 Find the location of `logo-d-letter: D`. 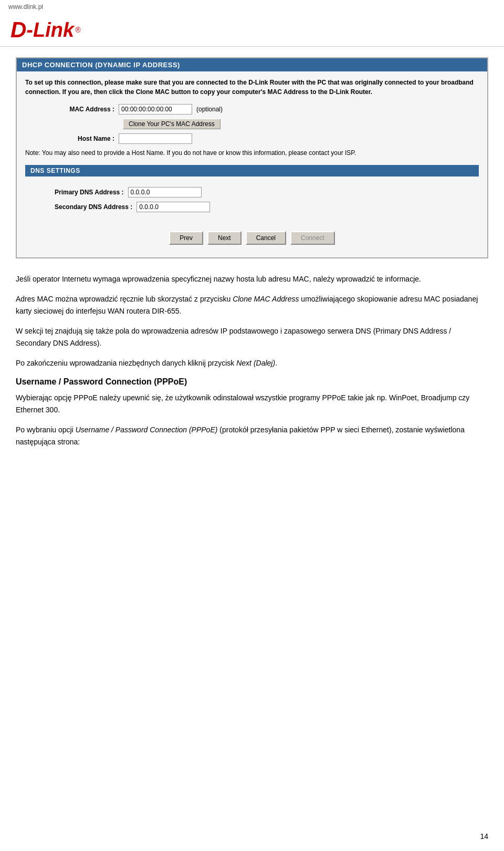

logo-d-letter: D is located at coordinates (18, 30).